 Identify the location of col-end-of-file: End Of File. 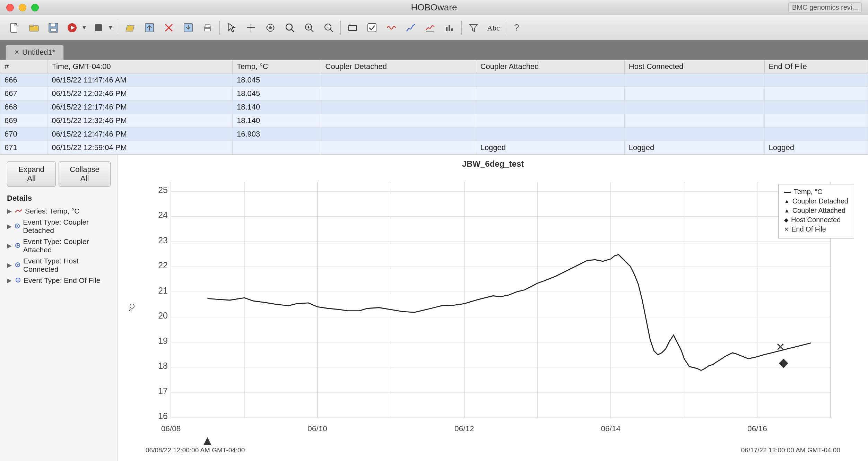
(816, 67).